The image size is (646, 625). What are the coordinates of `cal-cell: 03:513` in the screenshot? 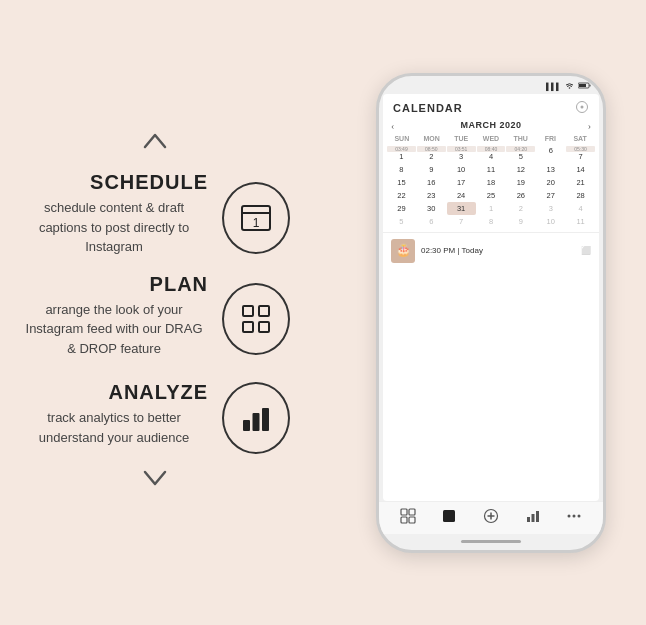 It's located at (462, 154).